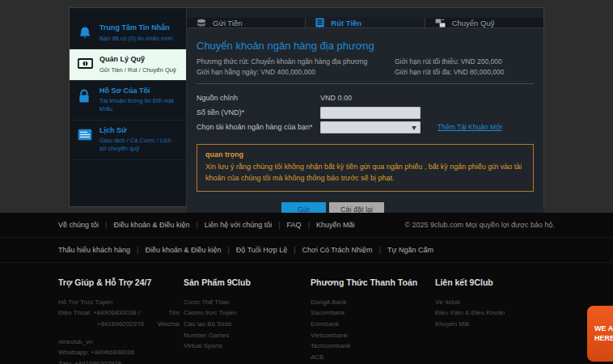 The width and height of the screenshot is (613, 364). I want to click on min-limit-text: Giới hạn rút tối thiểu: VND 200,000, so click(464, 61).